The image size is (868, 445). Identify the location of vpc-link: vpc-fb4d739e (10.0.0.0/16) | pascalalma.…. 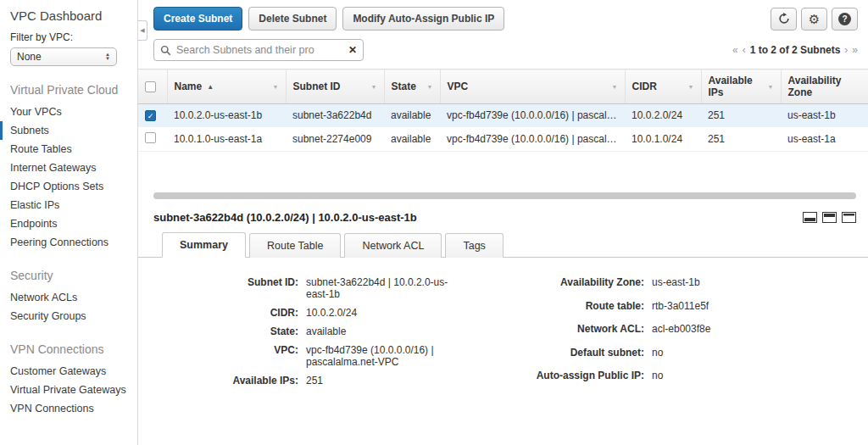
(378, 356).